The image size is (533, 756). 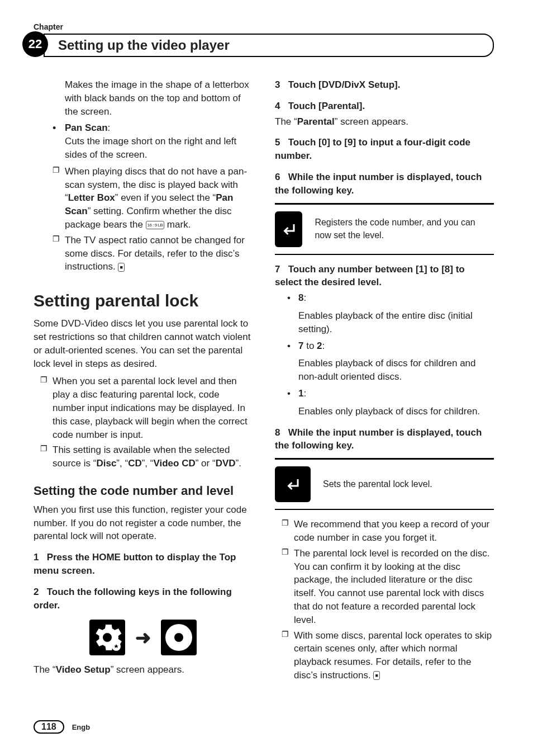 I want to click on note1-letterbox: Letter Box, so click(x=92, y=198).